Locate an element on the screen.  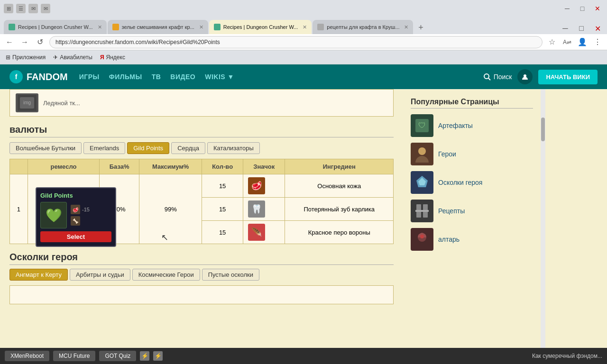
select-button: Select is located at coordinates (76, 237).